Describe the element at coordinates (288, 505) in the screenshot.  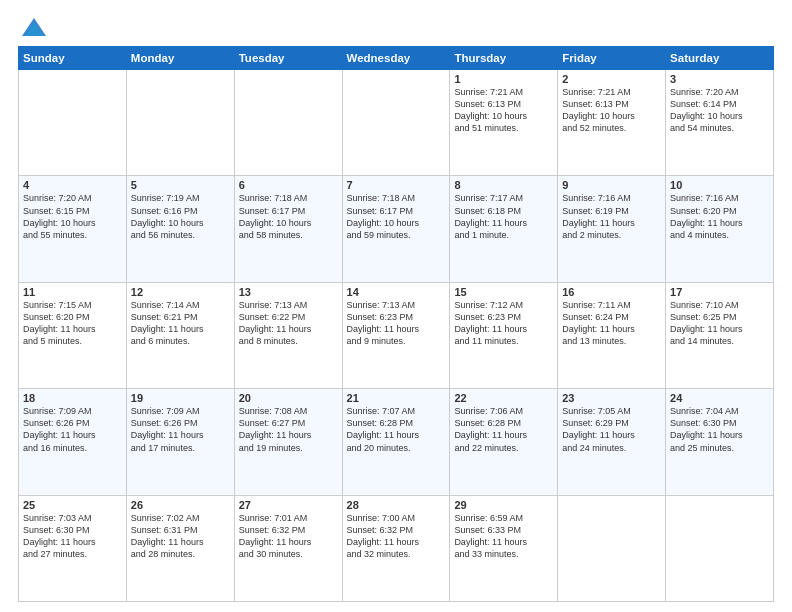
I see `day-number: 27` at that location.